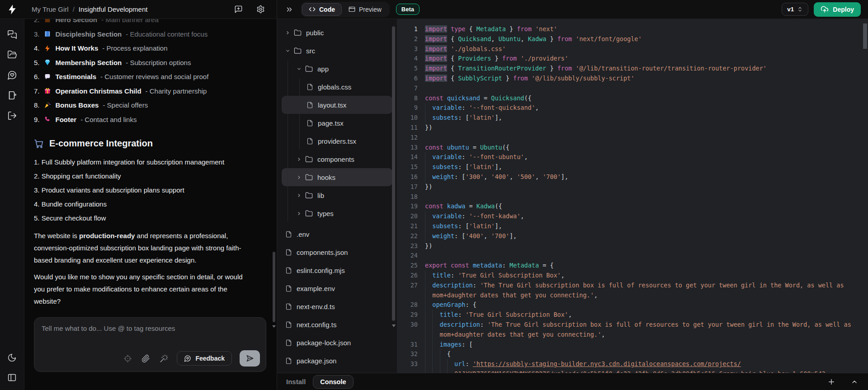 Image resolution: width=868 pixels, height=390 pixels. Describe the element at coordinates (77, 48) in the screenshot. I see `item-title: How It Works` at that location.